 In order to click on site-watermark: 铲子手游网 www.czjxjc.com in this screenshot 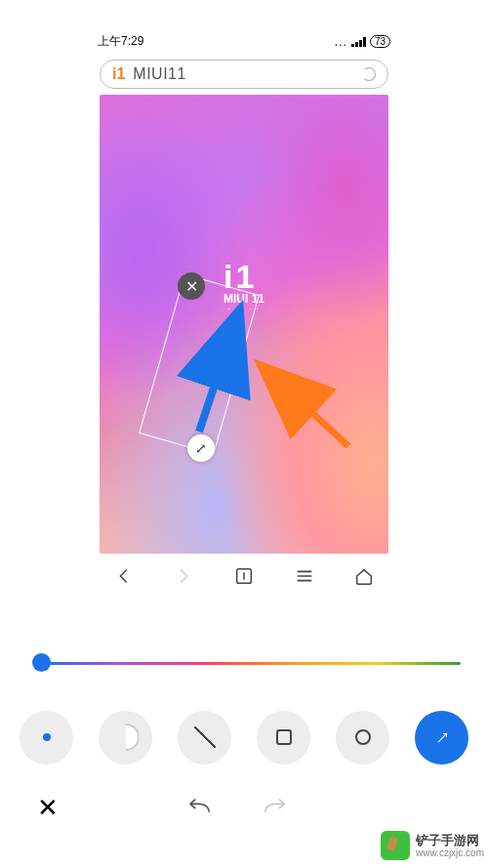, I will do `click(432, 846)`.